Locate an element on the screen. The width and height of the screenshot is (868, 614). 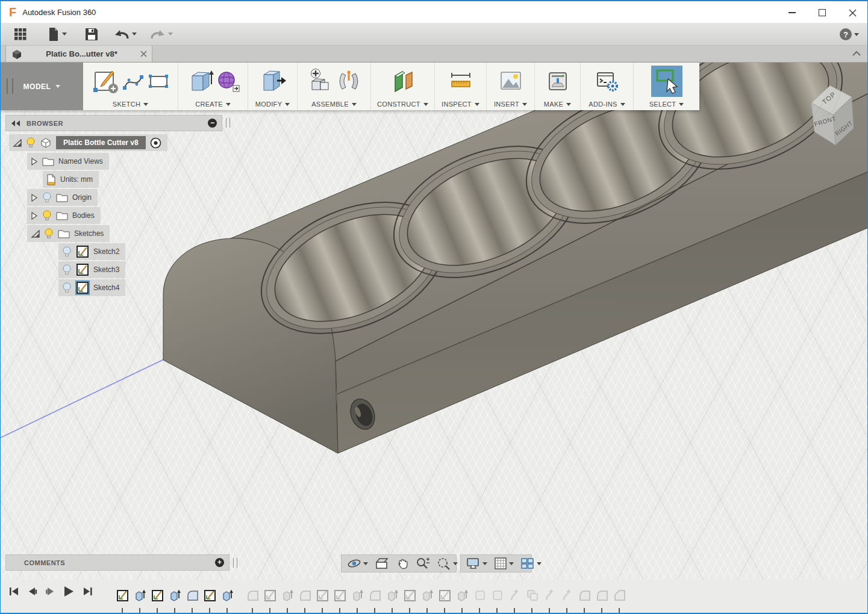
addins-menu: ADD-INS is located at coordinates (607, 104).